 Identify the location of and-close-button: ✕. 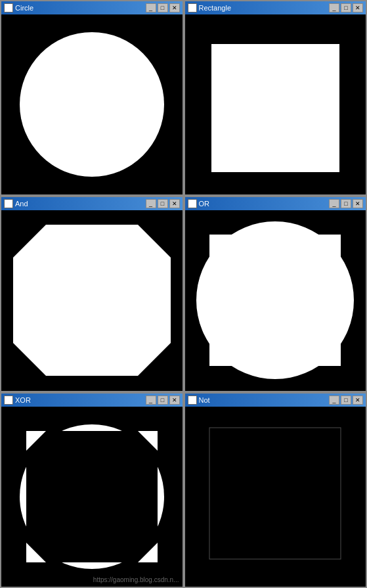
(175, 204).